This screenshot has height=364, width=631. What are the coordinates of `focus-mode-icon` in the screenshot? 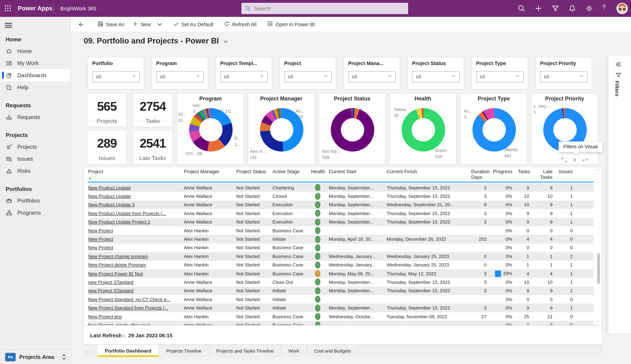 It's located at (564, 160).